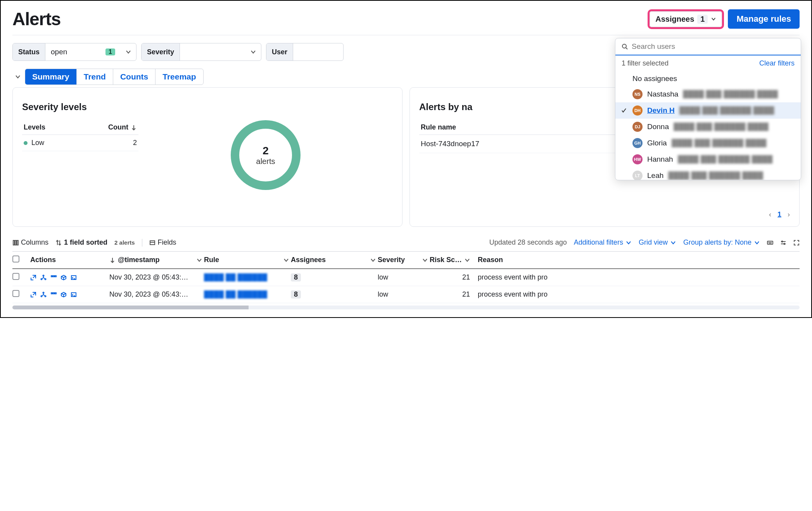 Image resolution: width=812 pixels, height=511 pixels. Describe the element at coordinates (152, 243) in the screenshot. I see `fields-icon` at that location.